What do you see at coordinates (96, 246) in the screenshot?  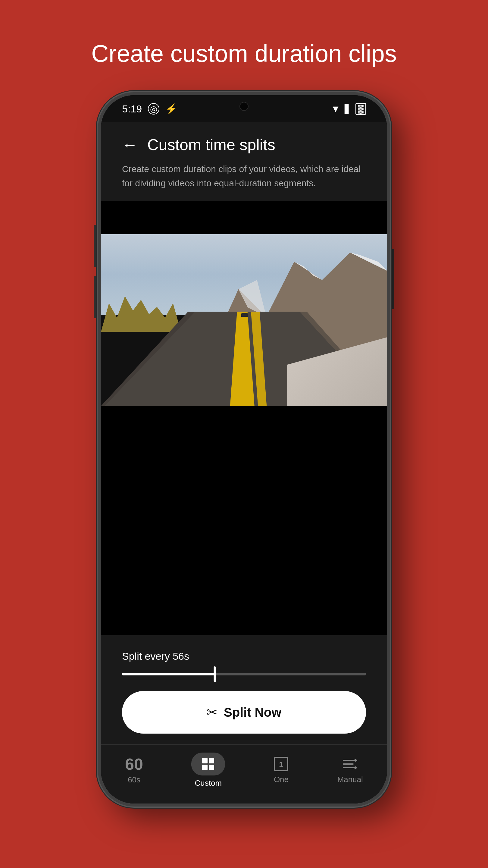 I see `volume-button` at bounding box center [96, 246].